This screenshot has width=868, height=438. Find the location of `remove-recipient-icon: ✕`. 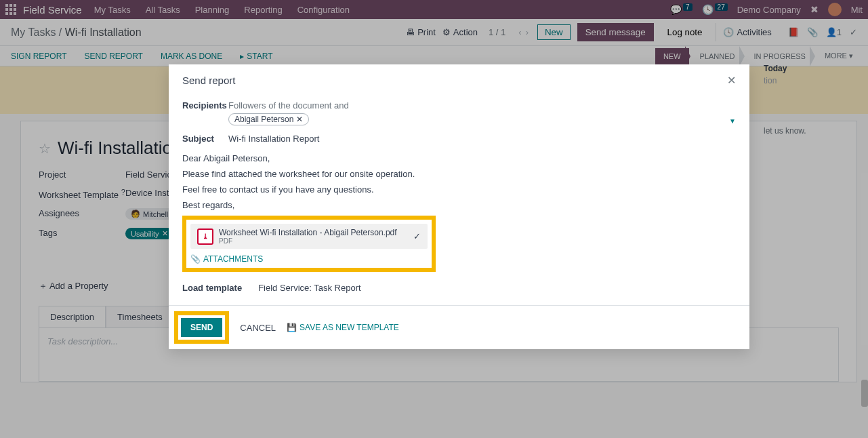

remove-recipient-icon: ✕ is located at coordinates (299, 119).